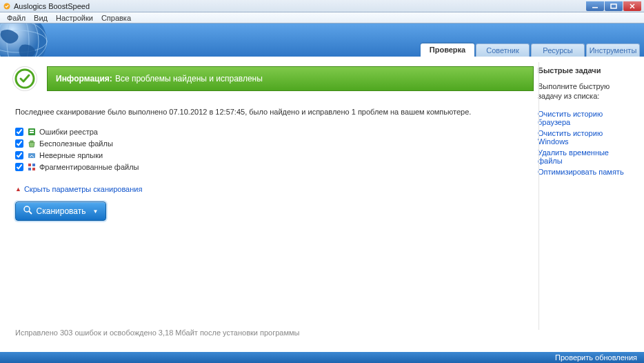  What do you see at coordinates (539, 196) in the screenshot?
I see `vertical-divider` at bounding box center [539, 196].